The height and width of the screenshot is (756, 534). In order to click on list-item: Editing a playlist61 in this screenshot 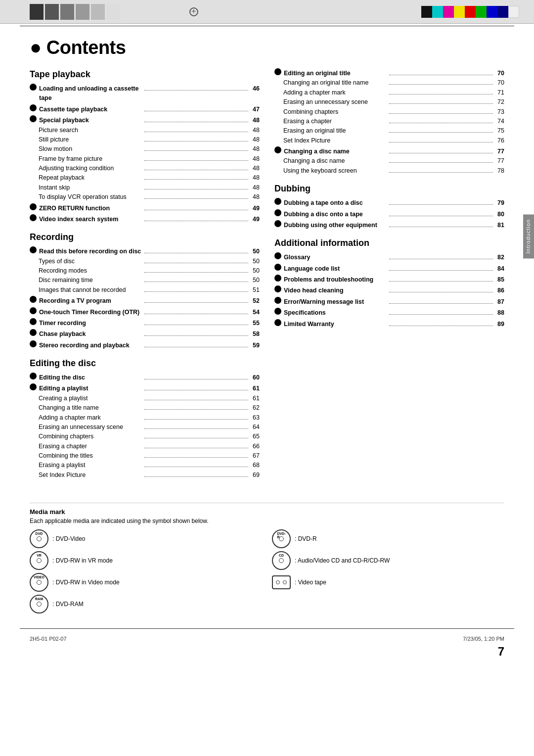, I will do `click(144, 388)`.